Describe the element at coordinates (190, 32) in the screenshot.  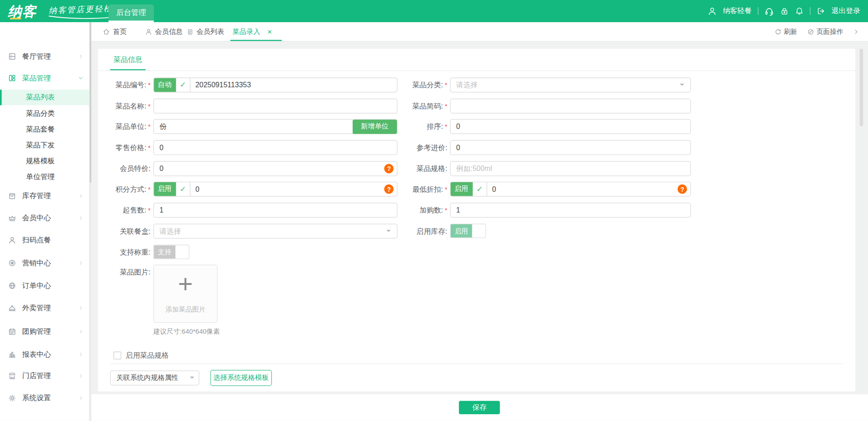
I see `document-icon` at that location.